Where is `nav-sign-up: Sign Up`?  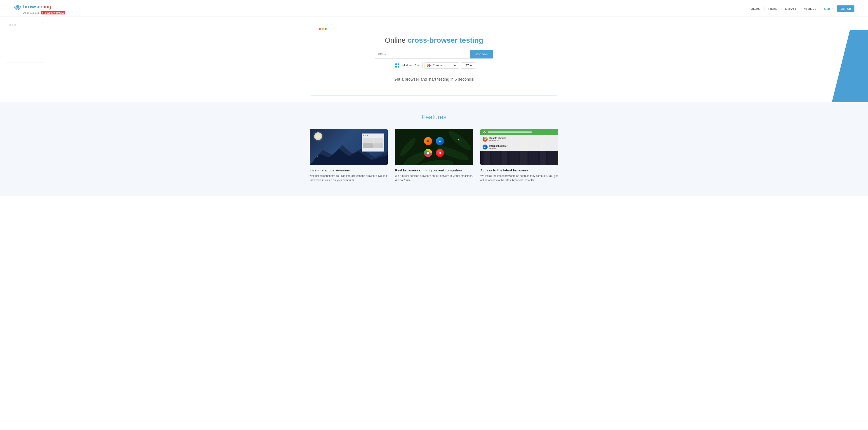
nav-sign-up: Sign Up is located at coordinates (846, 9).